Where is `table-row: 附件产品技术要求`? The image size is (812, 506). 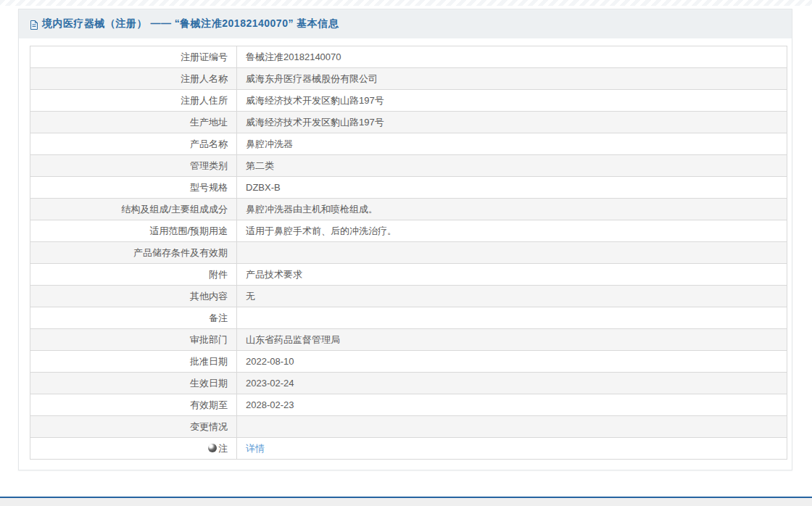
table-row: 附件产品技术要求 is located at coordinates (409, 275).